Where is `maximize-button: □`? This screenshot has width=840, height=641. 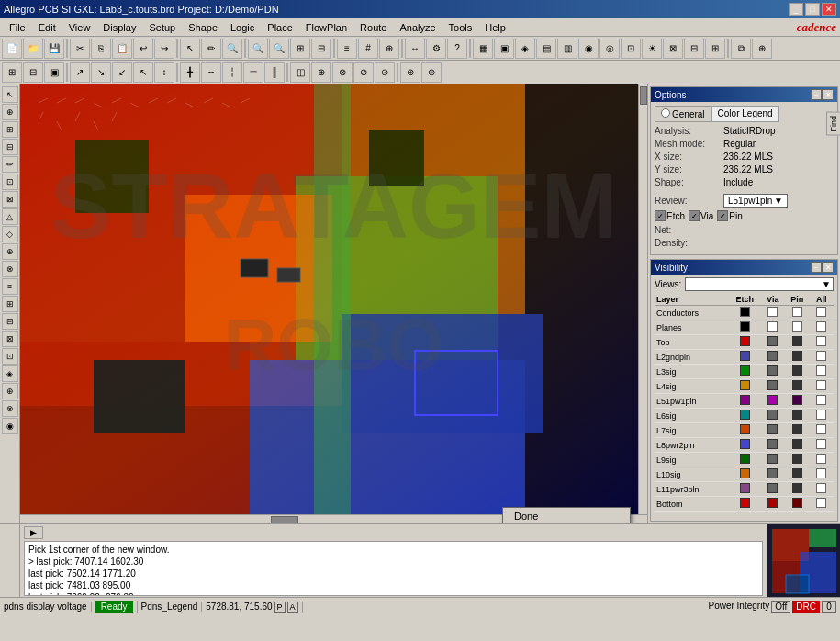 maximize-button: □ is located at coordinates (812, 9).